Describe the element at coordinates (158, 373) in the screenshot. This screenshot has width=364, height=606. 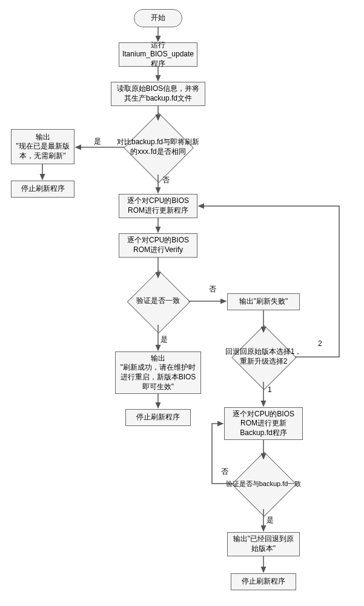
I see `output-success-node: 输出 "刷新成功，请在维护时进行重启，新版本BIOS即可生效"` at that location.